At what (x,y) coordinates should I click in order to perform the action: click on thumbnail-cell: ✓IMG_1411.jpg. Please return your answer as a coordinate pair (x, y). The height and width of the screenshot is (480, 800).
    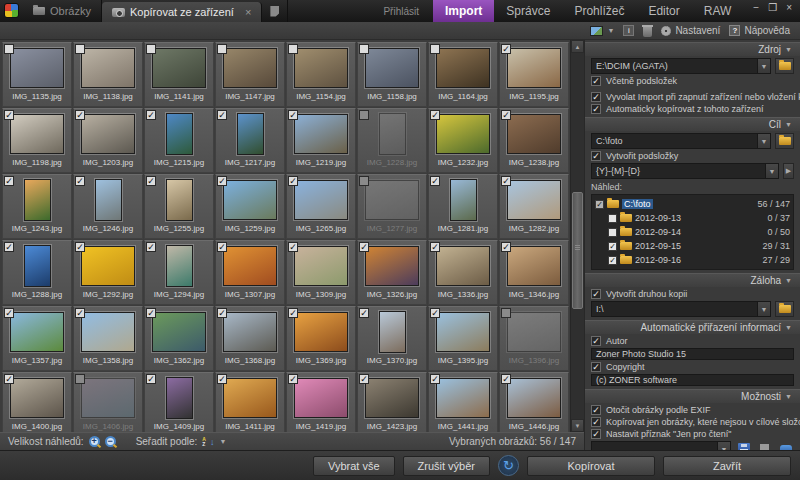
    Looking at the image, I should click on (250, 402).